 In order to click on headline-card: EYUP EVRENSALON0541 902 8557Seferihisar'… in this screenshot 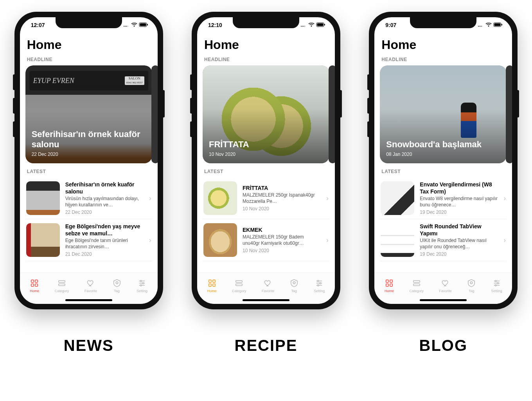, I will do `click(89, 114)`.